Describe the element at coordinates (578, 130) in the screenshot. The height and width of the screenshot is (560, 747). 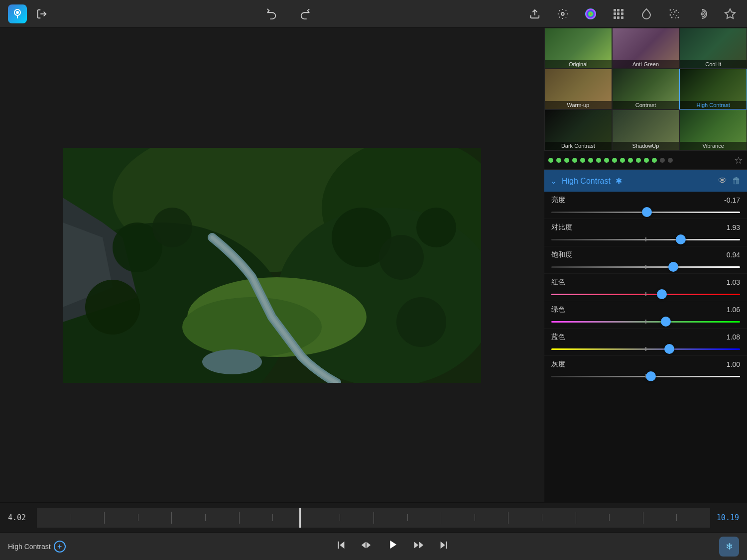
I see `filter-item-dark-contrast: Dark Contrast` at that location.